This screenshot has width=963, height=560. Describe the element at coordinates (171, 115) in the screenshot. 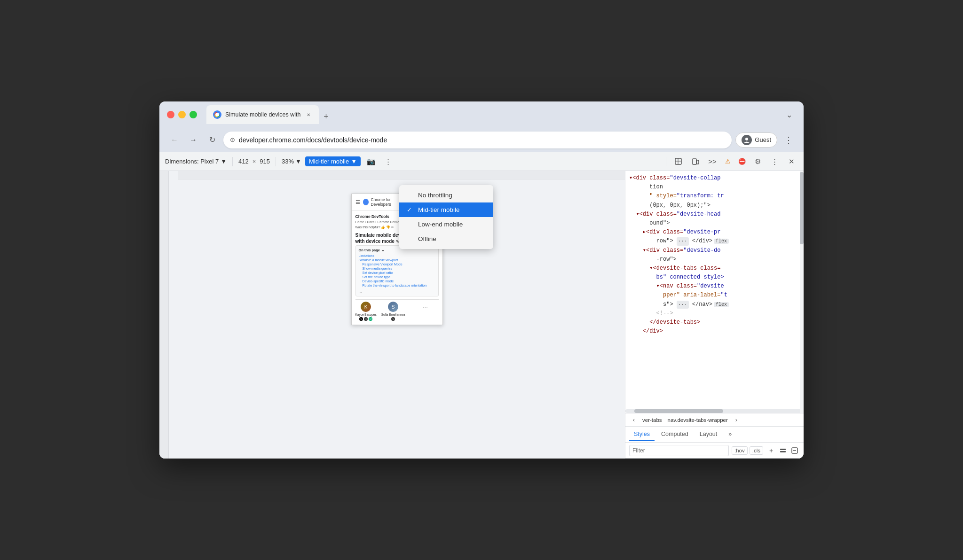

I see `close-button` at that location.